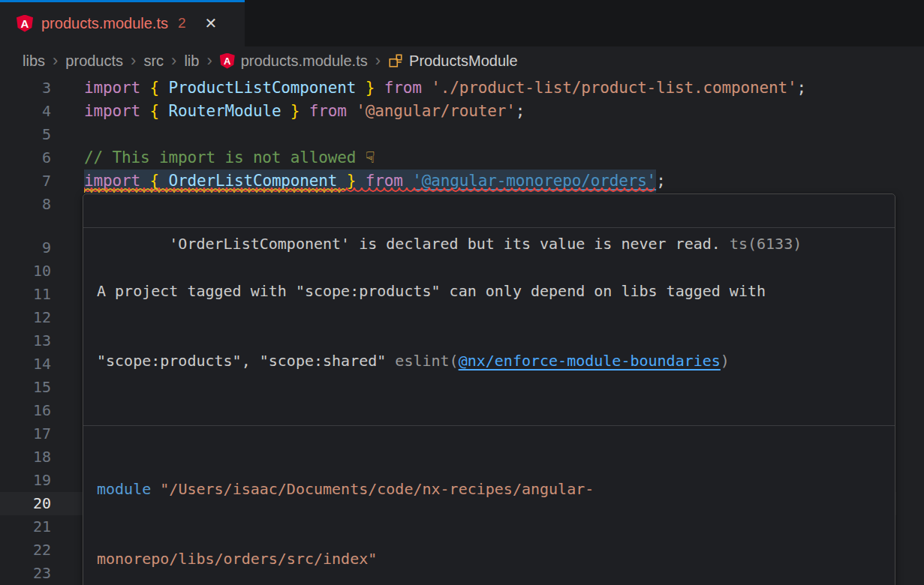  What do you see at coordinates (191, 62) in the screenshot?
I see `breadcrumb-lib: lib` at bounding box center [191, 62].